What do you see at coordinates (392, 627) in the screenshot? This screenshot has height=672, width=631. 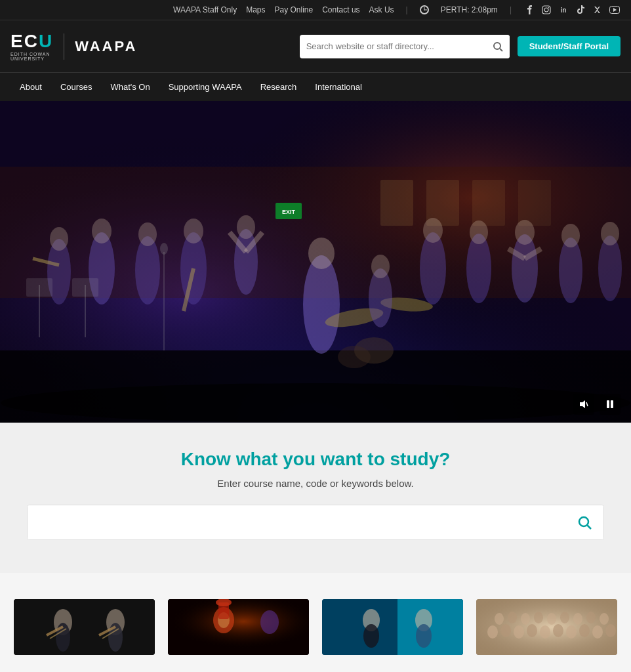 I see `presenter-svg` at bounding box center [392, 627].